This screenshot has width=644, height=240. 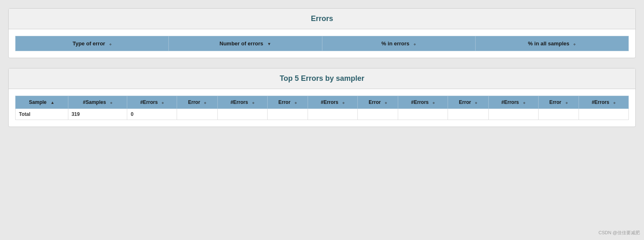 I want to click on top5-col-errors3: #Errors ⬦, so click(x=333, y=102).